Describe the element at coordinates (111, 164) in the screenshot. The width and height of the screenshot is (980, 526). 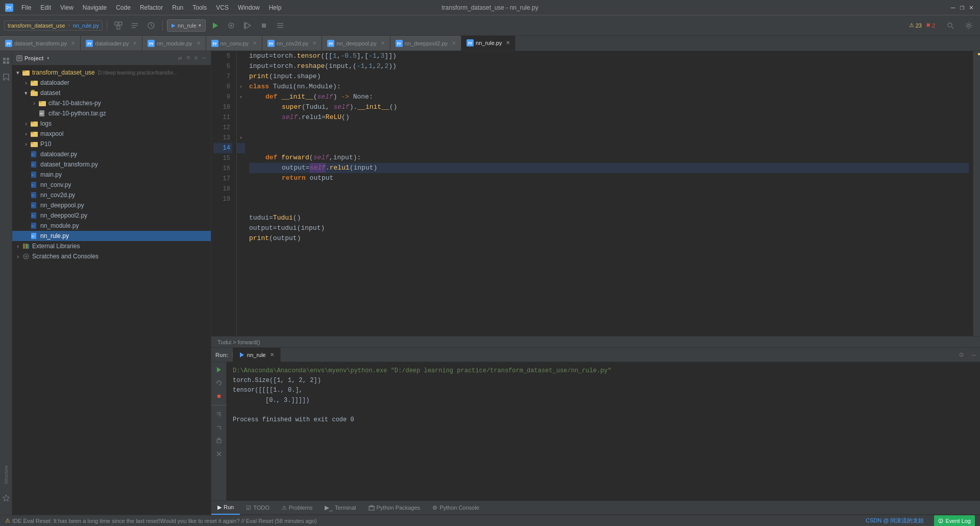
I see `tree-dataset-transform-py: py dataset_transform.py` at that location.